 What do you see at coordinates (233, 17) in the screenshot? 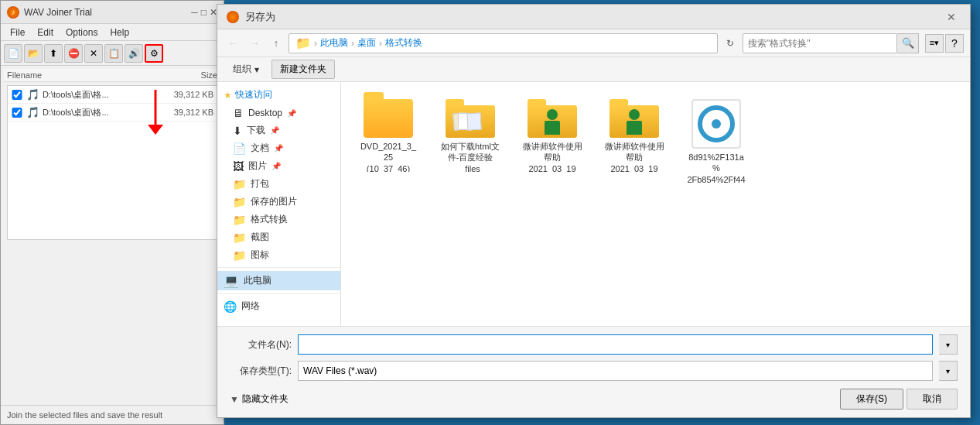
I see `dialog-app-icon` at bounding box center [233, 17].